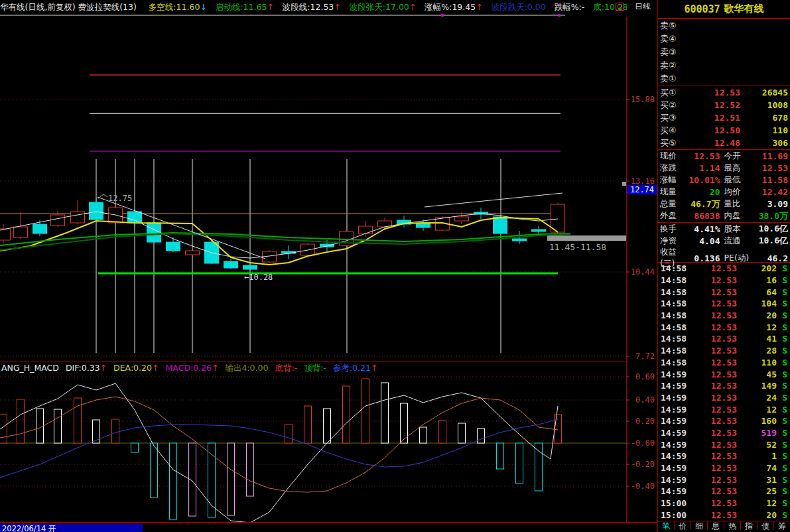 The height and width of the screenshot is (532, 790). I want to click on quote-stat-row: 总量46.7万量比3.09, so click(724, 204).